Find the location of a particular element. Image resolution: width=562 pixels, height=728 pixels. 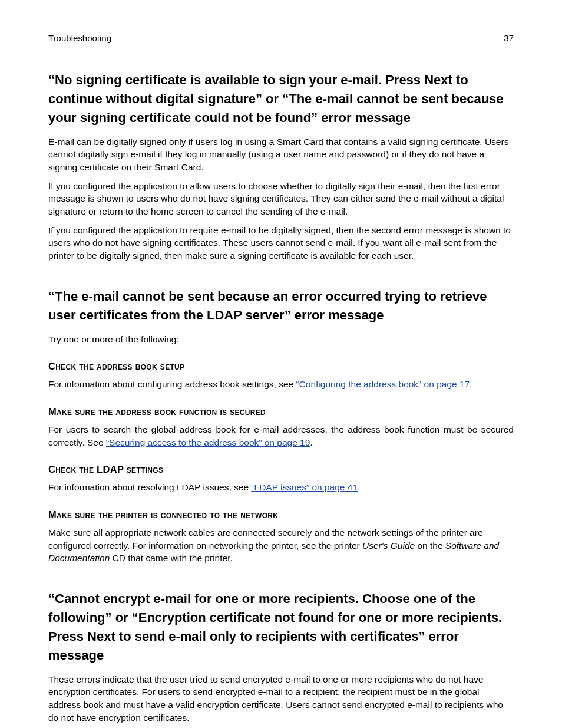

body-text: on the is located at coordinates (430, 546).